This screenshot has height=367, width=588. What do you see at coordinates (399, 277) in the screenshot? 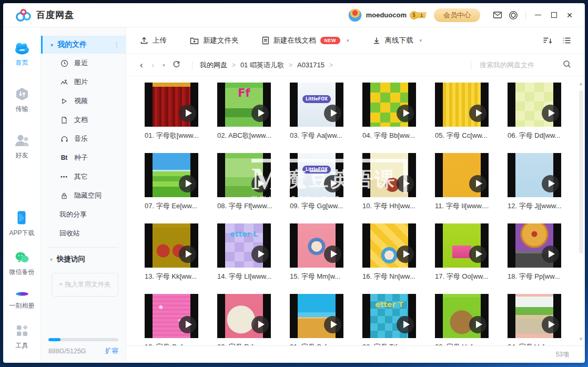
I see `file-name: 16. 字母 Nn[ww...` at bounding box center [399, 277].